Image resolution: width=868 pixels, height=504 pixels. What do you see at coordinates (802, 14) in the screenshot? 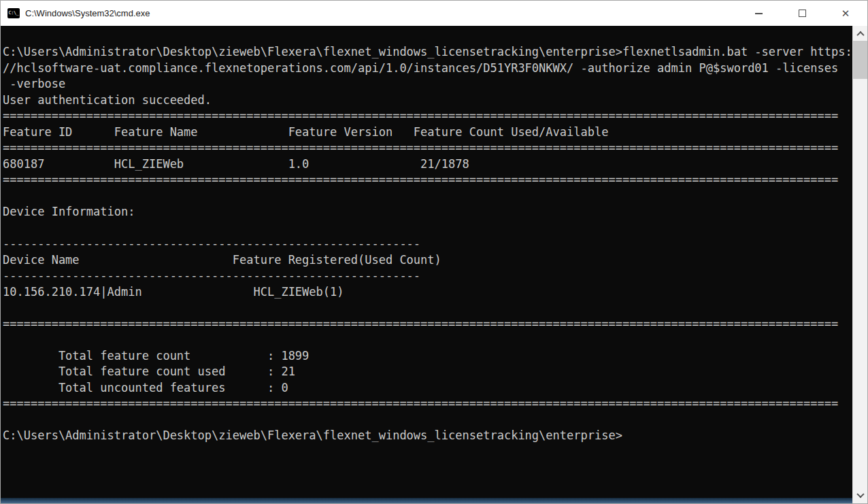
I see `maximize-button` at bounding box center [802, 14].